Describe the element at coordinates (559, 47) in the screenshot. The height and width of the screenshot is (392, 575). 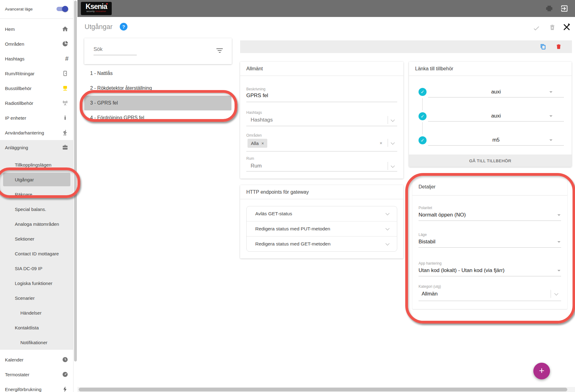
I see `delete-icon` at that location.